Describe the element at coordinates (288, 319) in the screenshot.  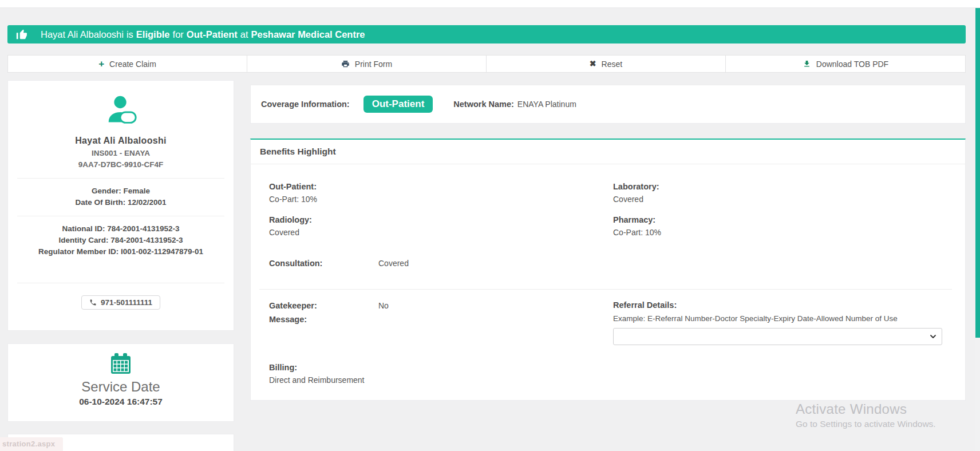
I see `message-label: Message:` at that location.